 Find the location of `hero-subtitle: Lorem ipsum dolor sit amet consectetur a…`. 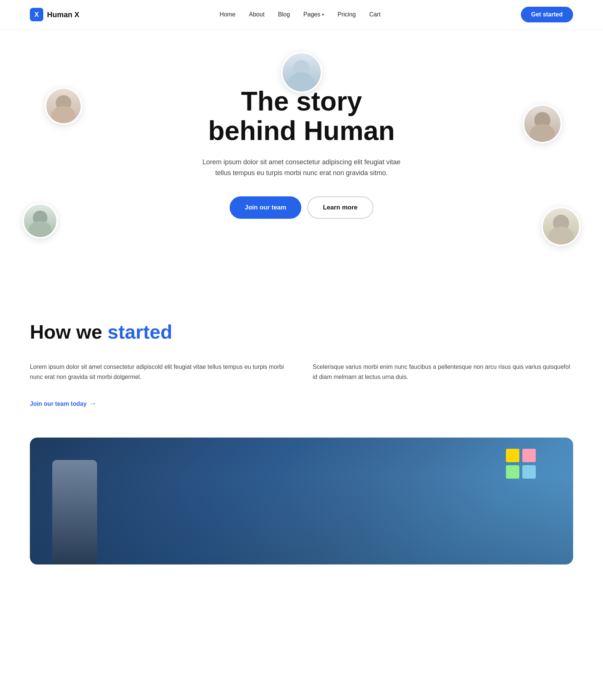

hero-subtitle: Lorem ipsum dolor sit amet consectetur a… is located at coordinates (302, 168).